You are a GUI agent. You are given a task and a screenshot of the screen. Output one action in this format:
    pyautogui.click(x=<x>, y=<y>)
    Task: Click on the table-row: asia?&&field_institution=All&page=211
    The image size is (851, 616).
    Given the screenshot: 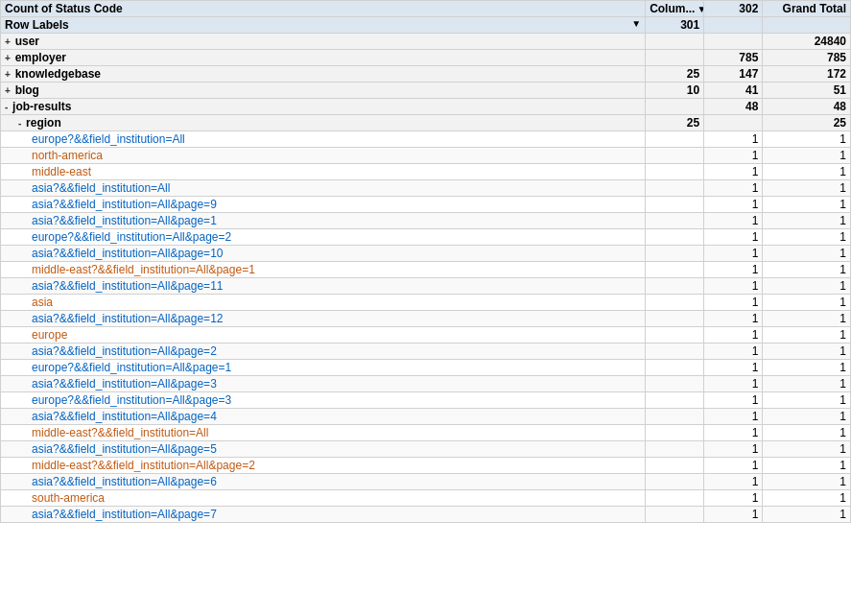 What is the action you would take?
    pyautogui.click(x=426, y=351)
    